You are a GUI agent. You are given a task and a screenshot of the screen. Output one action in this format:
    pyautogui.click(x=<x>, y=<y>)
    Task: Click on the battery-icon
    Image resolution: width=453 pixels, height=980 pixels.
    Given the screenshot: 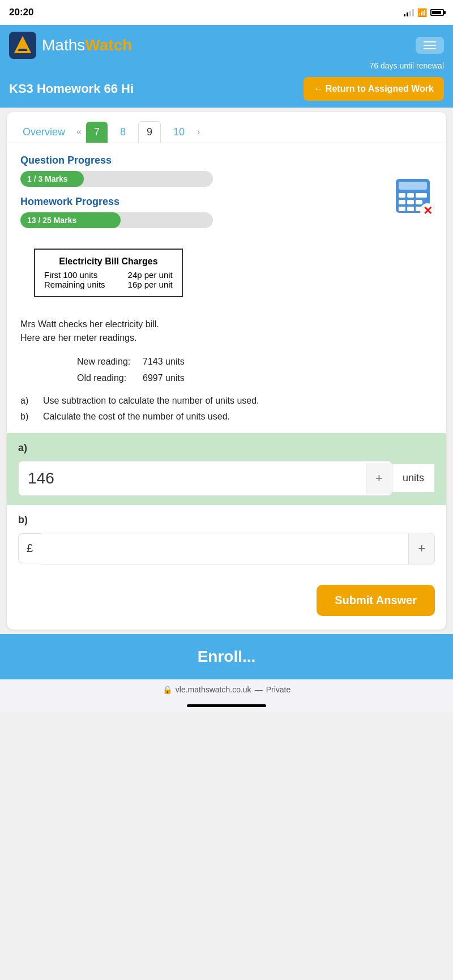 What is the action you would take?
    pyautogui.click(x=437, y=12)
    